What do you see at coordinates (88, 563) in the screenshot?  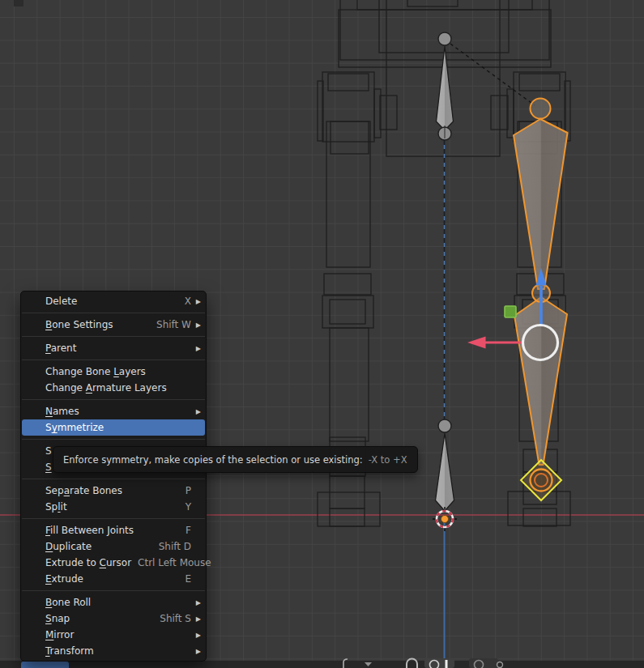 I see `menu-item-label: Extrude to Cursor` at bounding box center [88, 563].